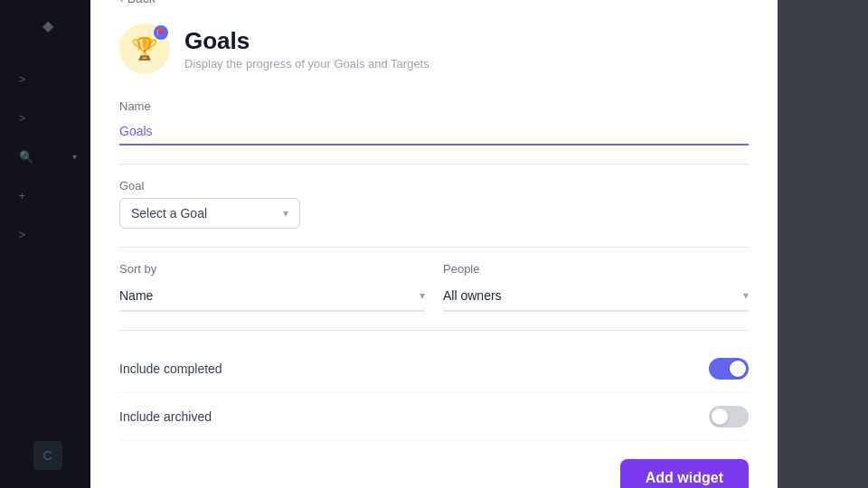 Image resolution: width=868 pixels, height=488 pixels. Describe the element at coordinates (165, 417) in the screenshot. I see `include-archived-label: Include archived` at that location.